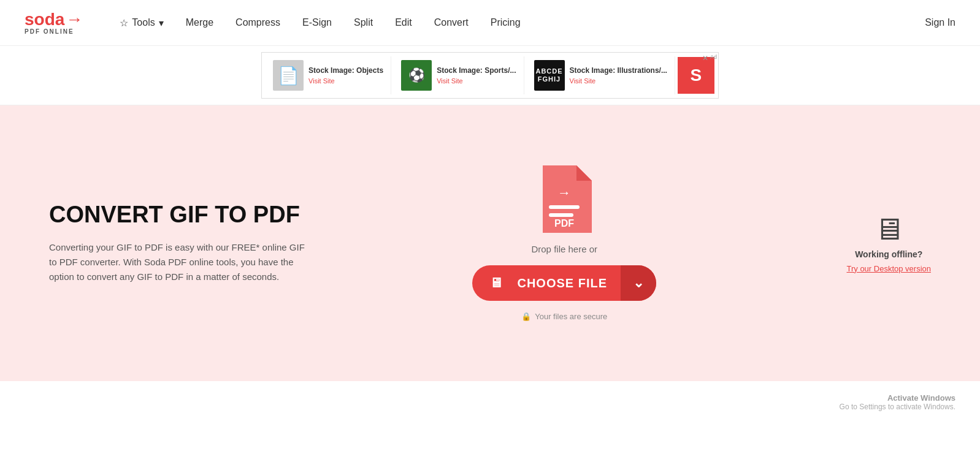 This screenshot has width=980, height=454. What do you see at coordinates (889, 268) in the screenshot?
I see `desktop-version-link: Try our Desktop version` at bounding box center [889, 268].